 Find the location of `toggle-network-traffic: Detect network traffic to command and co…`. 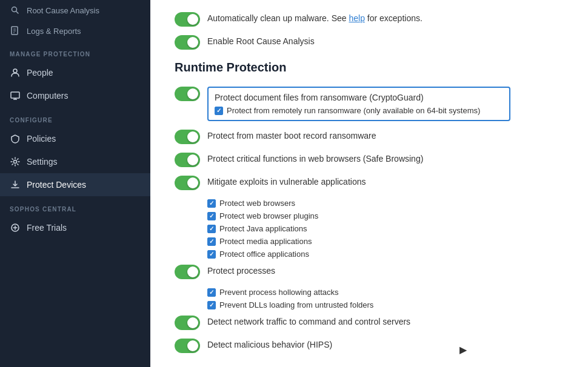

toggle-network-traffic: Detect network traffic to command and co… is located at coordinates (369, 323).